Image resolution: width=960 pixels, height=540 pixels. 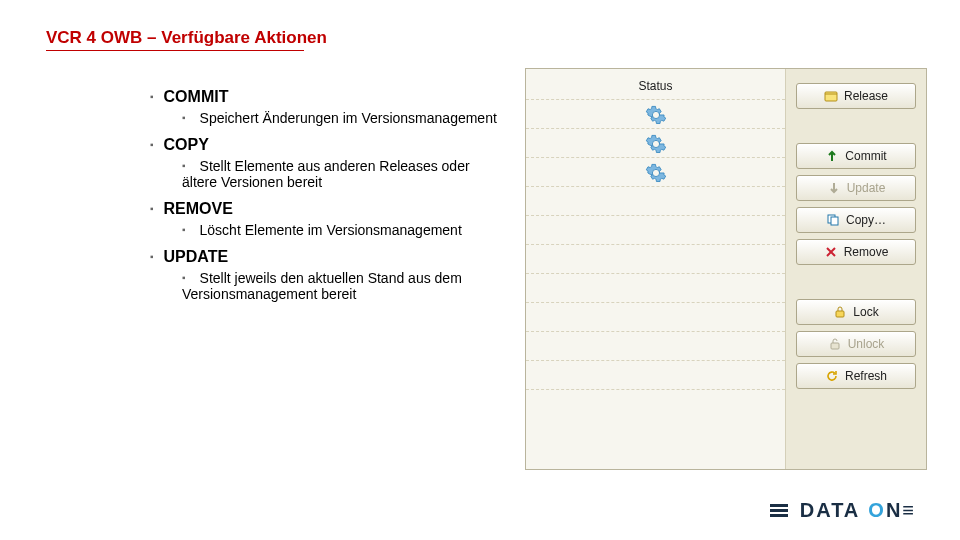 What do you see at coordinates (835, 344) in the screenshot?
I see `unlock-icon` at bounding box center [835, 344].